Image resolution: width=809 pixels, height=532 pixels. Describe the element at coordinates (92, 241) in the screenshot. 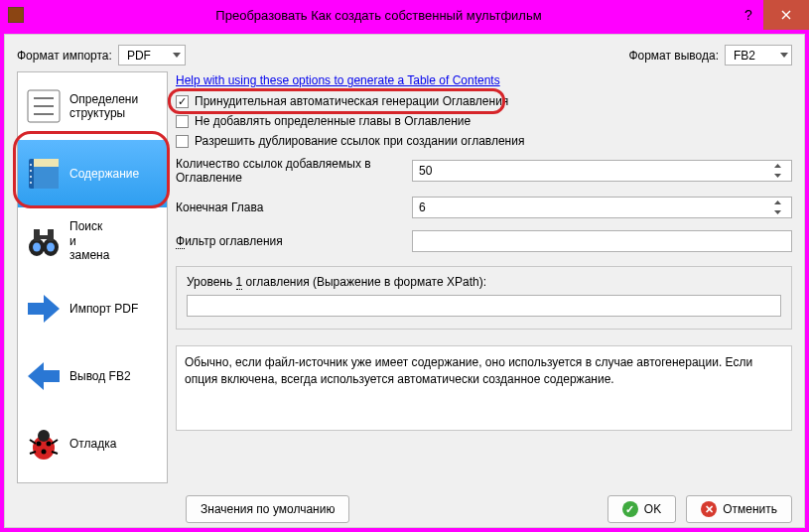

I see `sidebar-item-search-replace: Поиск и замена` at that location.